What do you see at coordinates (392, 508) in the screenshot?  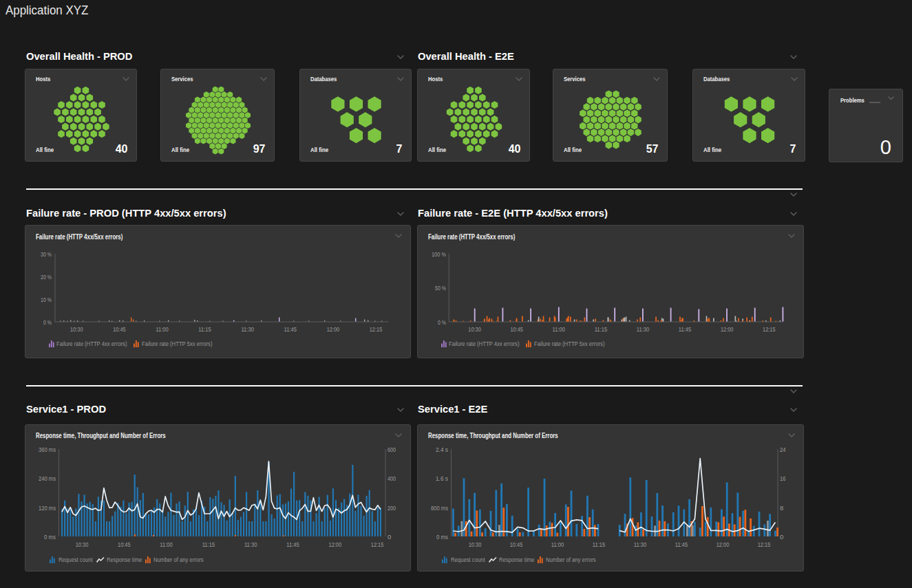 I see `svg-text: 200` at bounding box center [392, 508].